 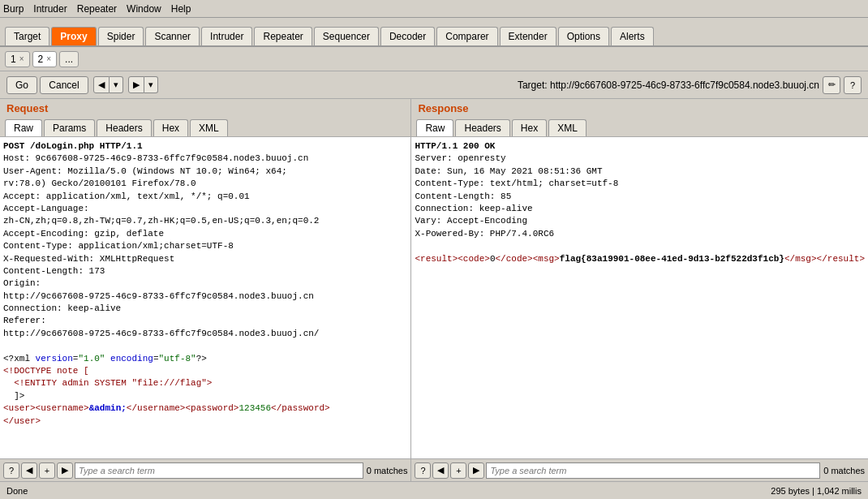 What do you see at coordinates (639, 470) in the screenshot?
I see `response-search-bar: ? ◀ + ▶ 0 matches` at bounding box center [639, 470].